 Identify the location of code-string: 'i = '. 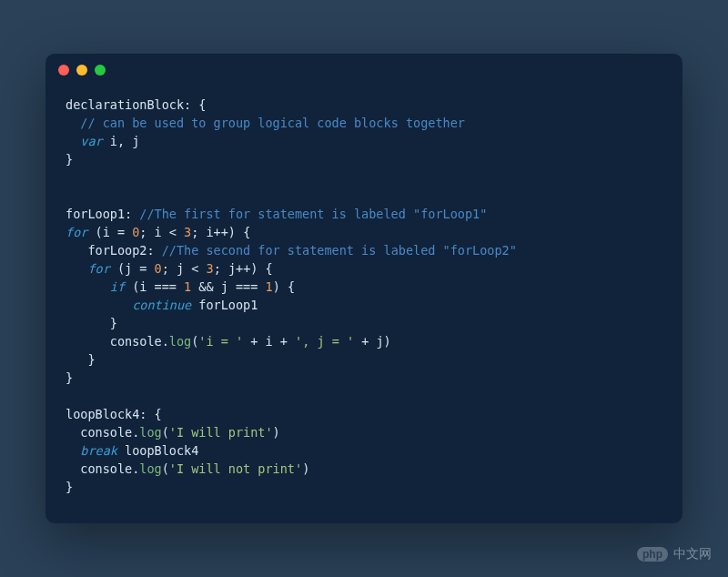
(220, 341).